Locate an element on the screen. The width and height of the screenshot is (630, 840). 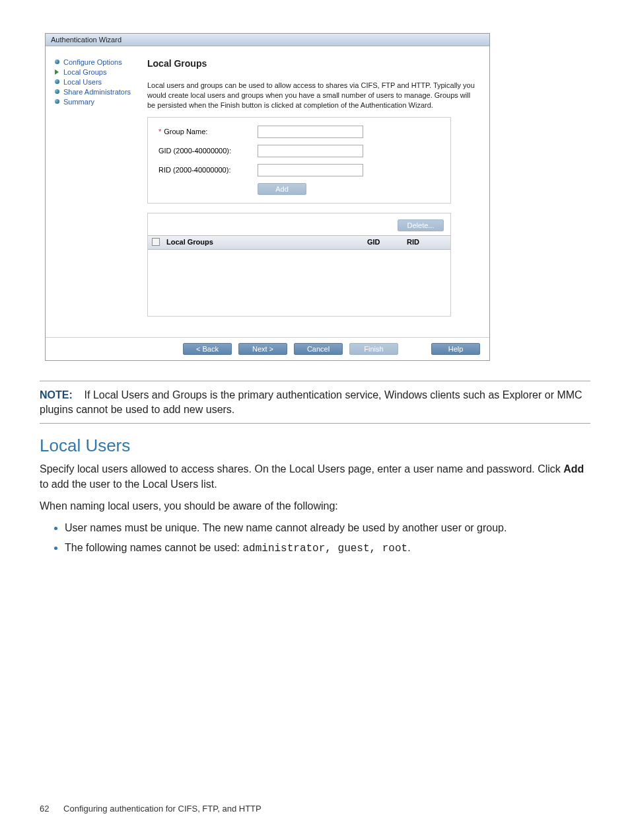
intro-text: Local users and groups can be used to al… is located at coordinates (312, 95).